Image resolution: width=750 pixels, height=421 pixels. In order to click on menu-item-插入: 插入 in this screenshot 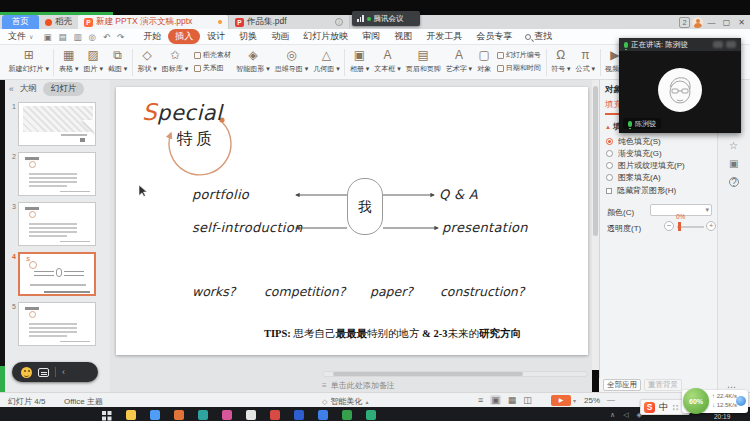, I will do `click(184, 36)`.